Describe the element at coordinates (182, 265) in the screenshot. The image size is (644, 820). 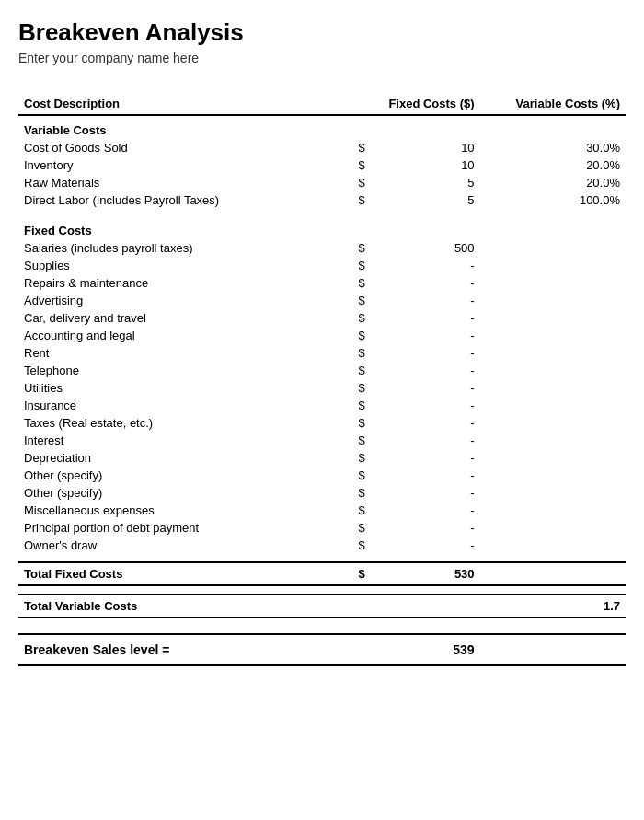
I see `fixed-item-name: Supplies` at that location.